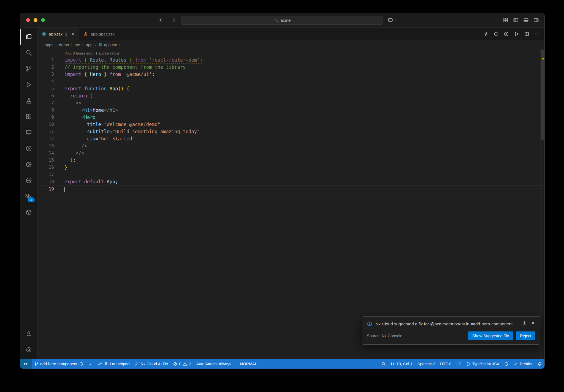 The image size is (564, 392). I want to click on toggle-primary-sidebar-icon, so click(516, 20).